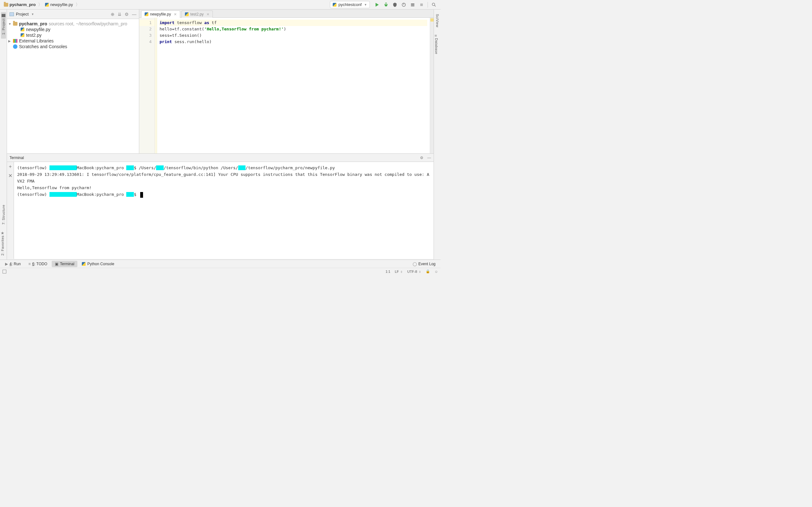 The image size is (812, 507). Describe the element at coordinates (166, 42) in the screenshot. I see `kw-print: print` at that location.